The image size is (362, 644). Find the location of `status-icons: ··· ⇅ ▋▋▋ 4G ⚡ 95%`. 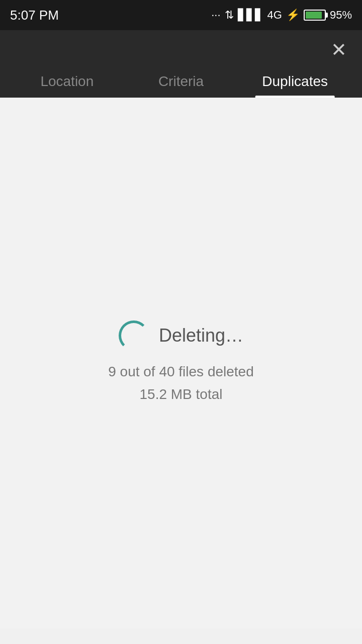

status-icons: ··· ⇅ ▋▋▋ 4G ⚡ 95% is located at coordinates (282, 15).